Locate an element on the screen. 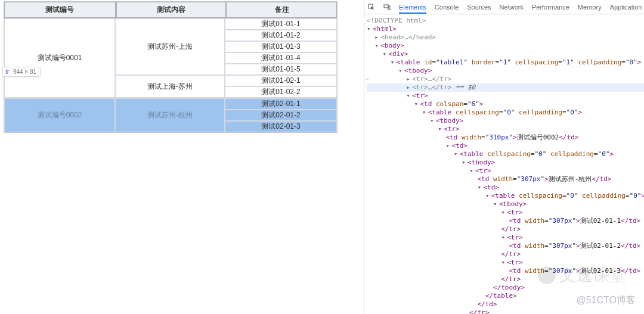  cell-note: 测试01-02-1 is located at coordinates (281, 81).